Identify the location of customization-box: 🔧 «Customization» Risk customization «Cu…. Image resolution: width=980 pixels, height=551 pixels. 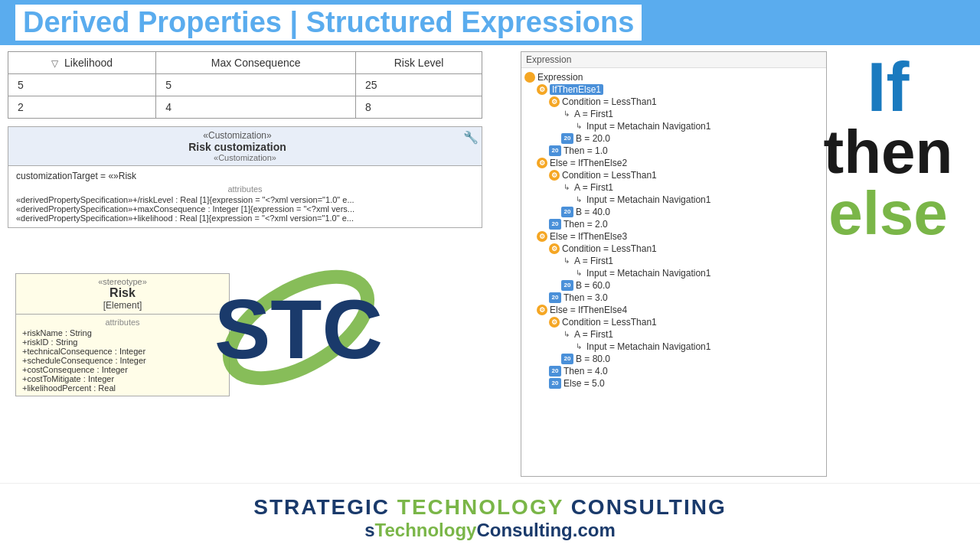
(245, 178).